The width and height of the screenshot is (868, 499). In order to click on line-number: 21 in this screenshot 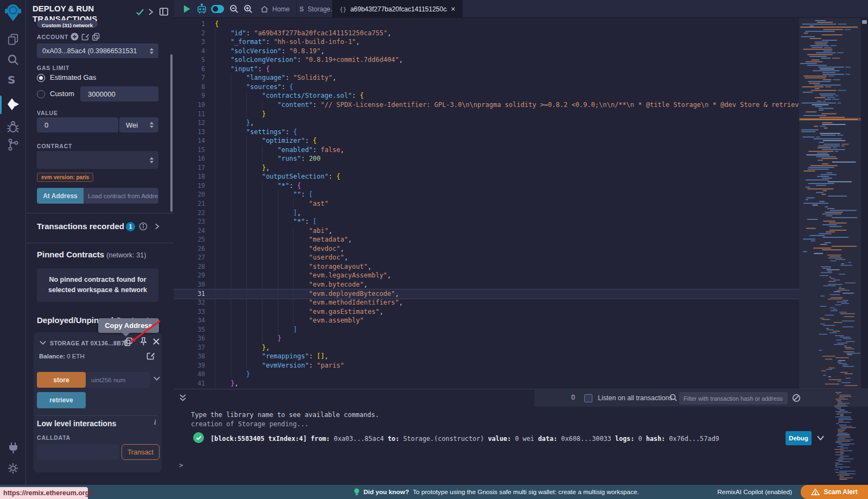, I will do `click(189, 204)`.